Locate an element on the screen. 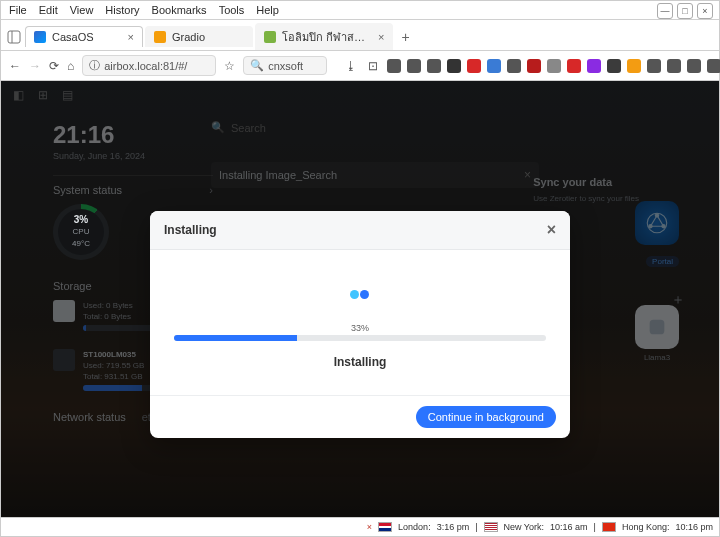  address-bar: ← → ⟳ ⌂ ⓘ airbox.local:81/#/ ☆ 🔍 cnxsoft… is located at coordinates (360, 66).